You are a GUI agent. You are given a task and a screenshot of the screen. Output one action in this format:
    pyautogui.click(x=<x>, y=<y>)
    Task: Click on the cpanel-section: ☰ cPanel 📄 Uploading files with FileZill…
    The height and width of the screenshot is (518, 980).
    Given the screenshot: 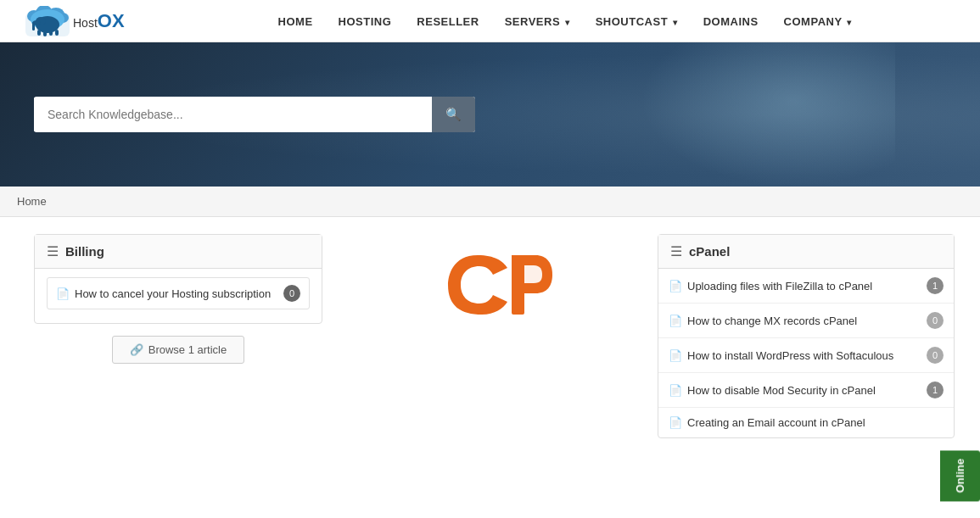 What is the action you would take?
    pyautogui.click(x=810, y=336)
    